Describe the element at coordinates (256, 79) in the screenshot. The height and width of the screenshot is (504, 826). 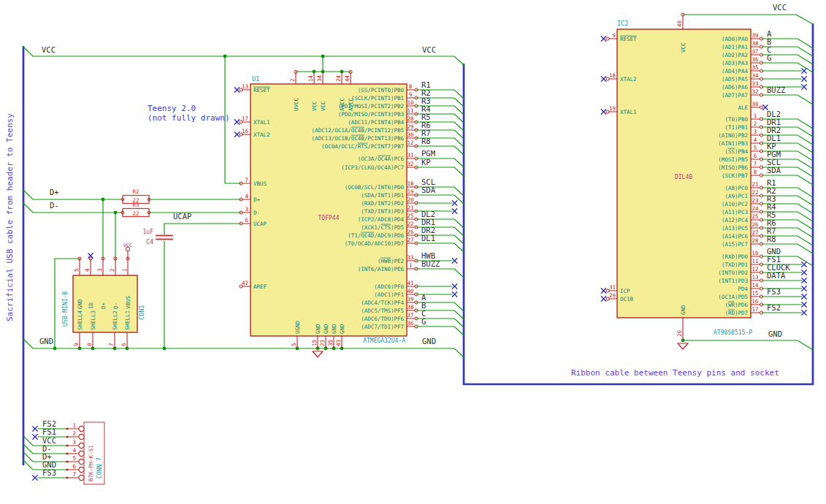
I see `u1-reference: U1` at that location.